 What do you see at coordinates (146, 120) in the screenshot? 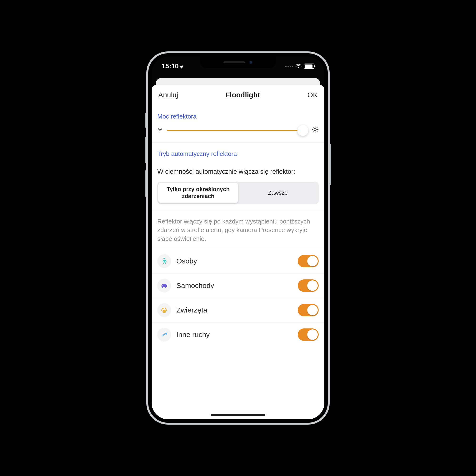
I see `side-button` at bounding box center [146, 120].